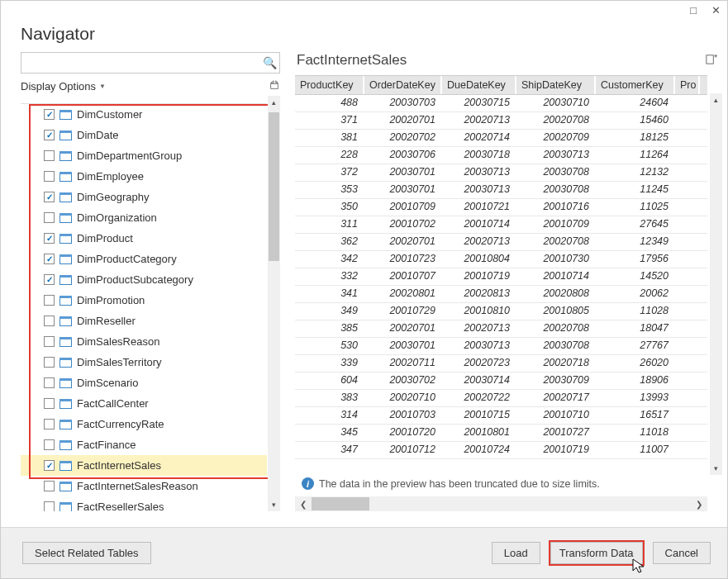 The image size is (728, 579). Describe the element at coordinates (364, 553) in the screenshot. I see `footer: Select Related Tables Load Transform Dat…` at that location.